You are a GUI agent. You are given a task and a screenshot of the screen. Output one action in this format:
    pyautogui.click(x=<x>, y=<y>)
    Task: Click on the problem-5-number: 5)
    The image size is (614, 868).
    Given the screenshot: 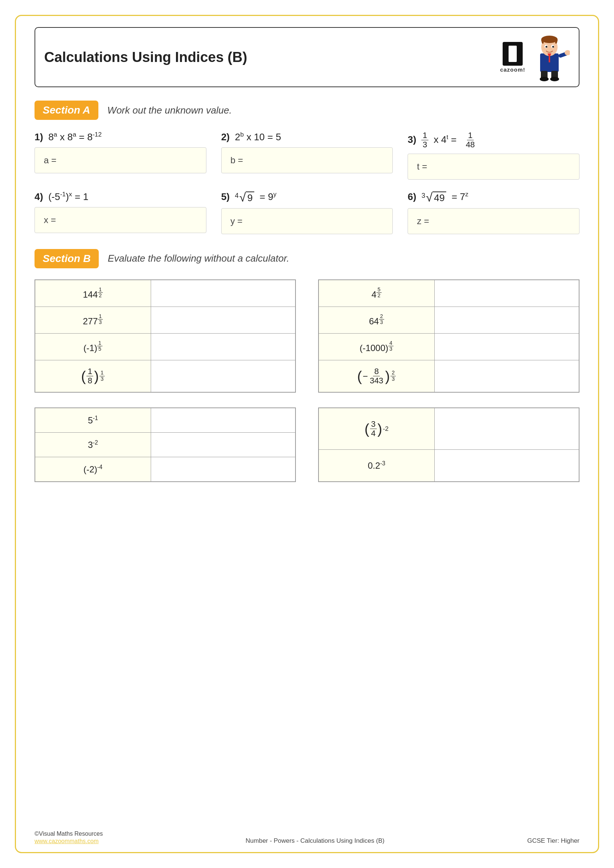 What is the action you would take?
    pyautogui.click(x=225, y=197)
    